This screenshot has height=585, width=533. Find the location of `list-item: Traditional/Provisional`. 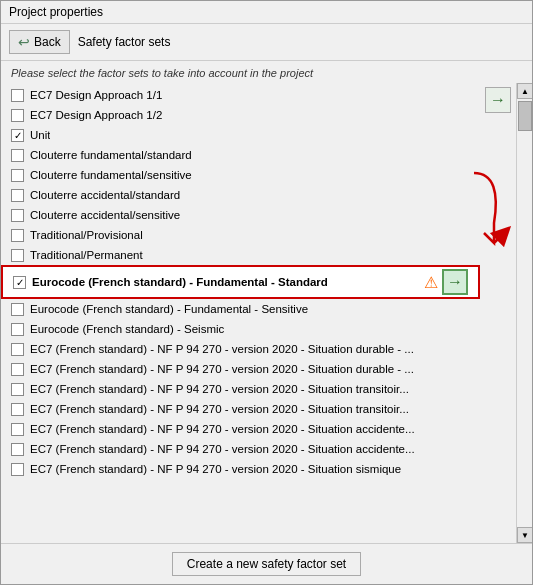

list-item: Traditional/Provisional is located at coordinates (240, 235).